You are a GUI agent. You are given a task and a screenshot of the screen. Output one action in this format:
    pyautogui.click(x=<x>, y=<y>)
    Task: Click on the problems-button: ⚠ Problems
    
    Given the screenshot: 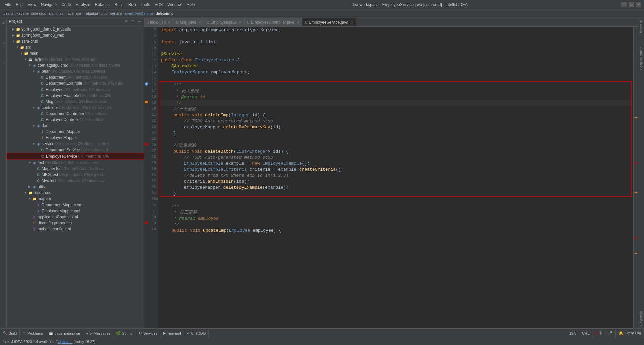 What is the action you would take?
    pyautogui.click(x=33, y=333)
    